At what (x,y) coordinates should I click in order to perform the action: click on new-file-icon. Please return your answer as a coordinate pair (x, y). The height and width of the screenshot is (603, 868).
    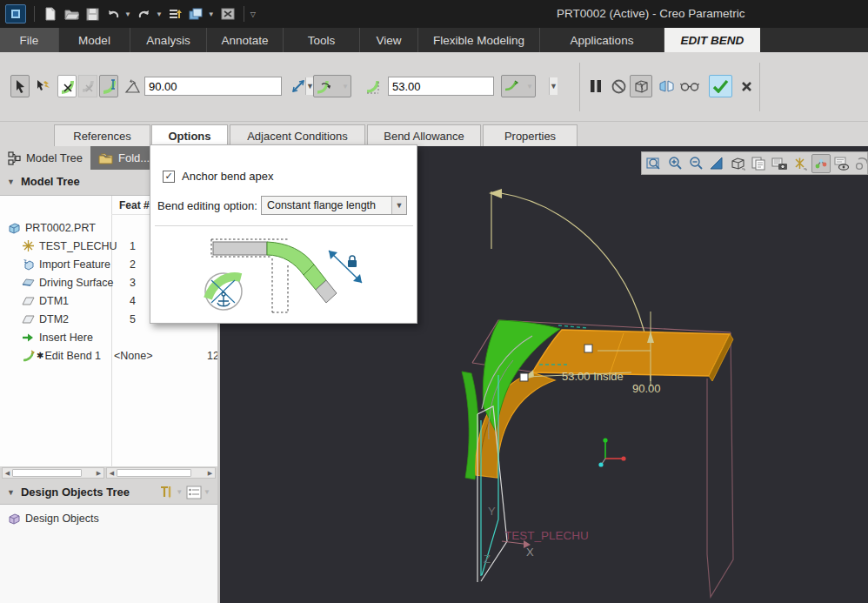
    Looking at the image, I should click on (50, 14).